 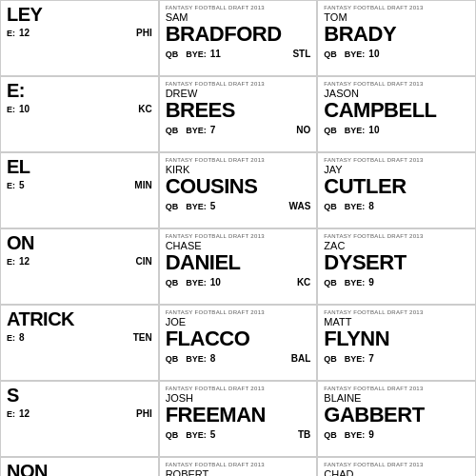 What do you see at coordinates (80, 109) in the screenshot?
I see `stats-row: E: 10 KC` at bounding box center [80, 109].